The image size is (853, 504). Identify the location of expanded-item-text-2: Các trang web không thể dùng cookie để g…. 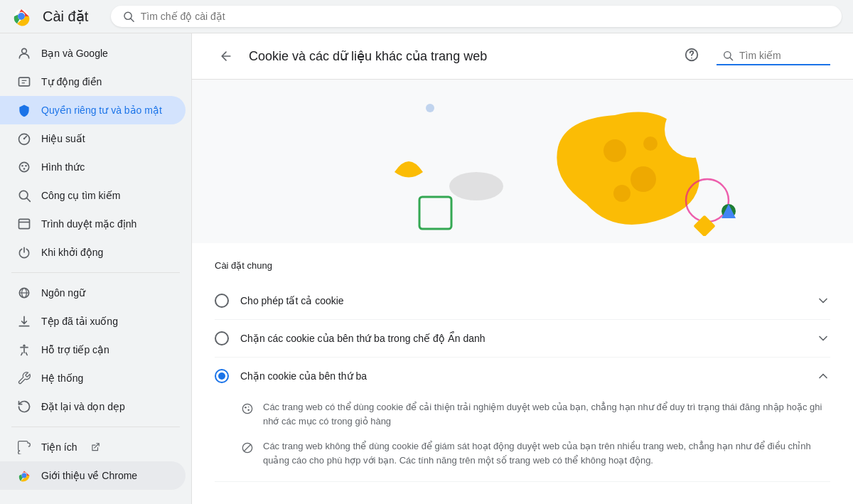
(547, 454).